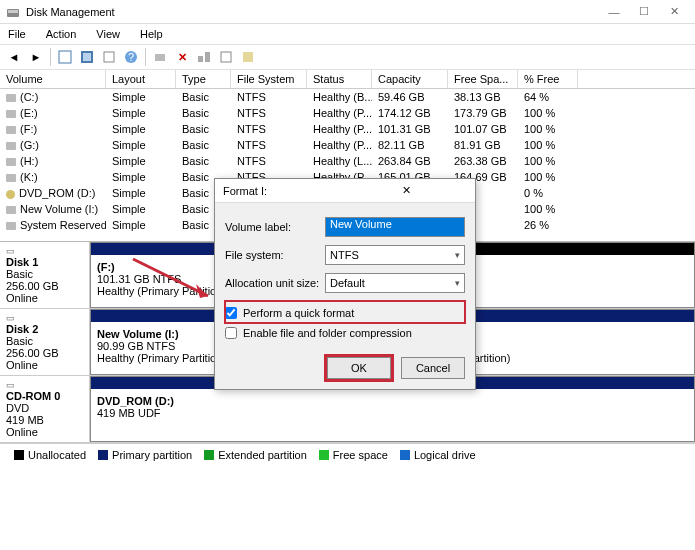 The width and height of the screenshot is (695, 550). I want to click on legend-logical: Logical drive, so click(445, 455).